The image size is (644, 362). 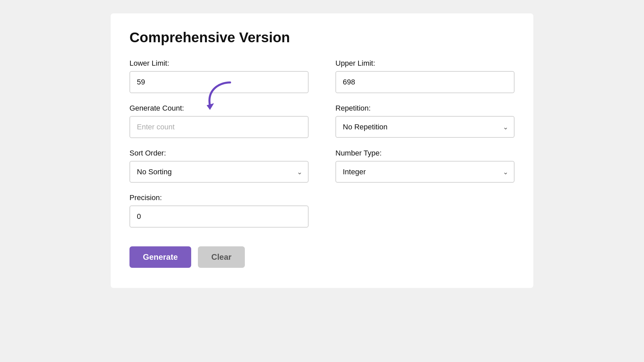 What do you see at coordinates (322, 257) in the screenshot?
I see `buttons-row: Generate Clear` at bounding box center [322, 257].